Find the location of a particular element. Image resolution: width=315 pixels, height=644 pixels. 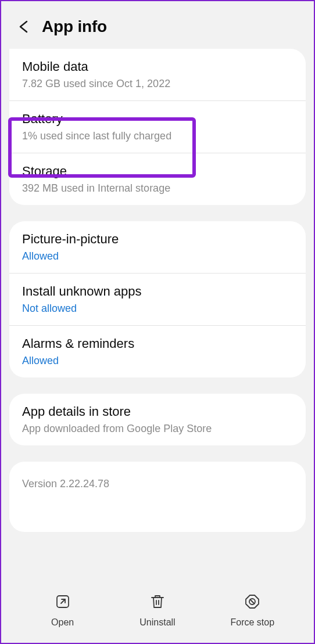

force-stop-label: Force stop is located at coordinates (253, 623).